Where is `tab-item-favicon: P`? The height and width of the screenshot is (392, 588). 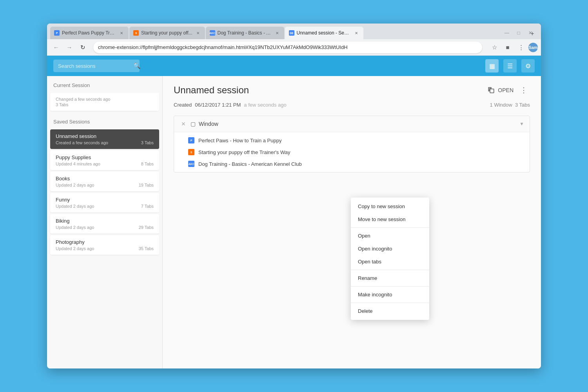
tab-item-favicon: P is located at coordinates (191, 140).